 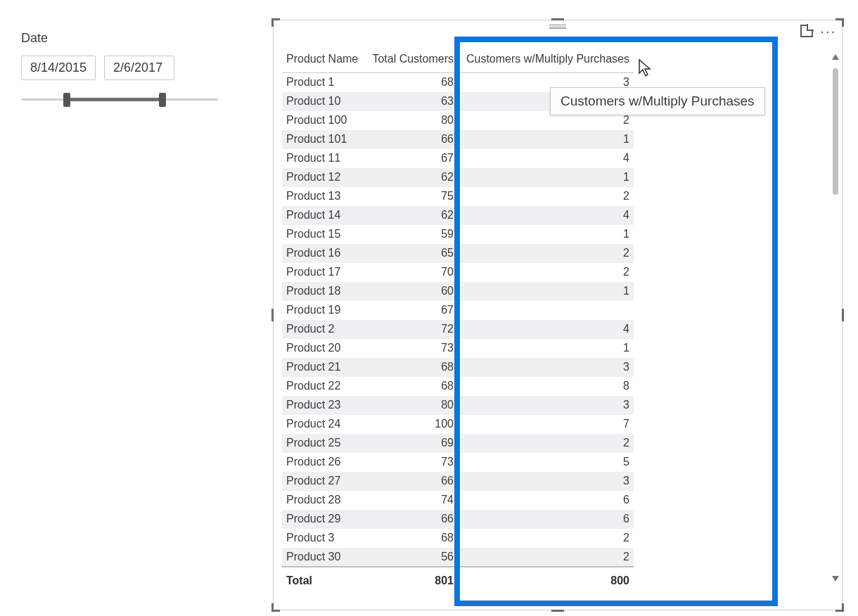 I want to click on resize-handle-tl, so click(x=276, y=23).